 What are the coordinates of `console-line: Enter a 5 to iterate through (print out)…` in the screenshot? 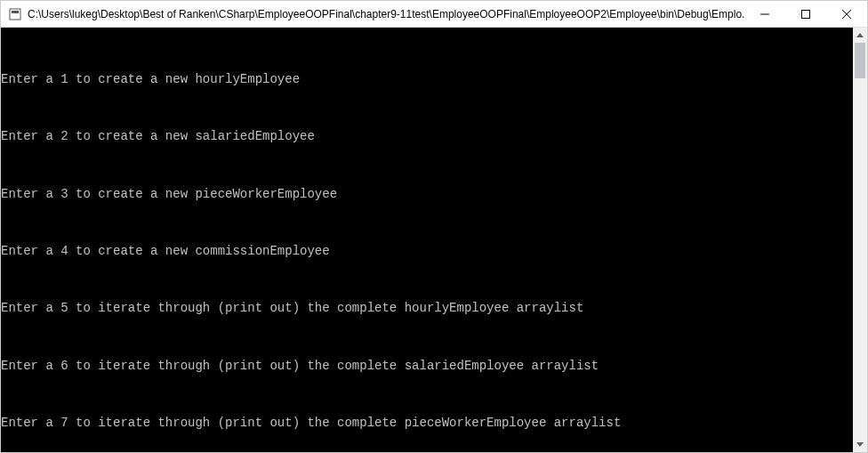 It's located at (427, 308).